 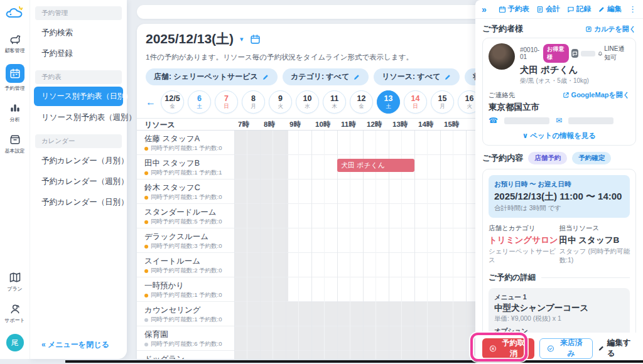 I want to click on panel-toolbar: » 予約表 会計 記録 編集 ⋮, so click(x=559, y=9).